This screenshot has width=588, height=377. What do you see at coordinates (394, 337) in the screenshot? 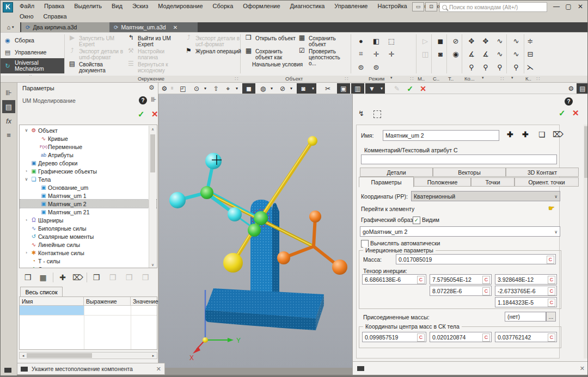
I see `com-x-input: 0.099857519 C` at bounding box center [394, 337].